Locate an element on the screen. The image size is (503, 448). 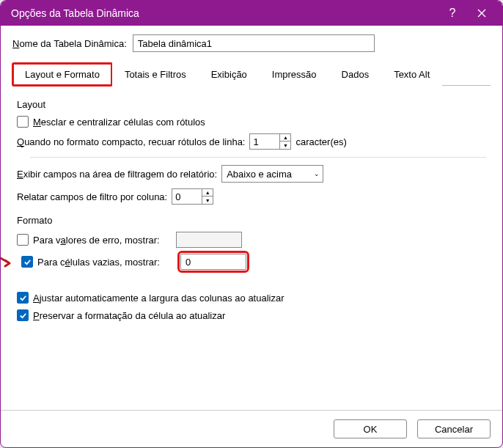
merge-label: Mesclar e centralizar células com rótulo… is located at coordinates (119, 122).